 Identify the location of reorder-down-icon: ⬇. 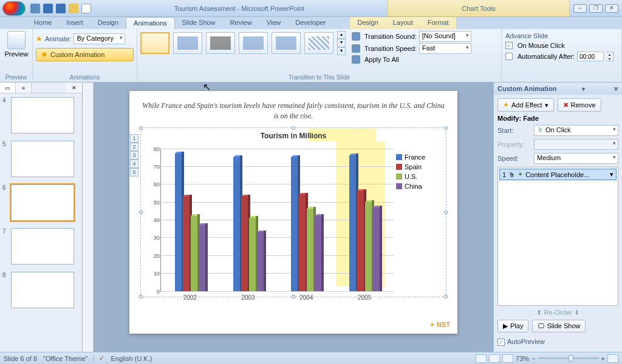
(577, 313).